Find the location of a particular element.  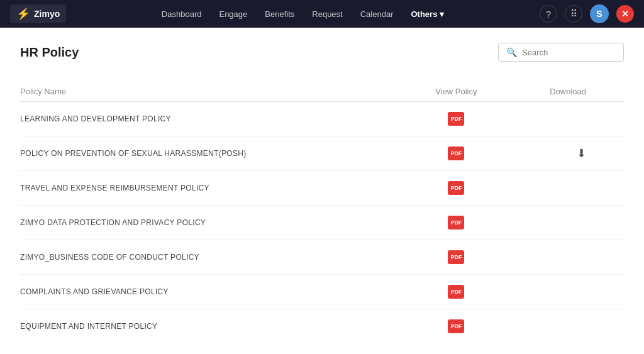

search-input is located at coordinates (569, 53).